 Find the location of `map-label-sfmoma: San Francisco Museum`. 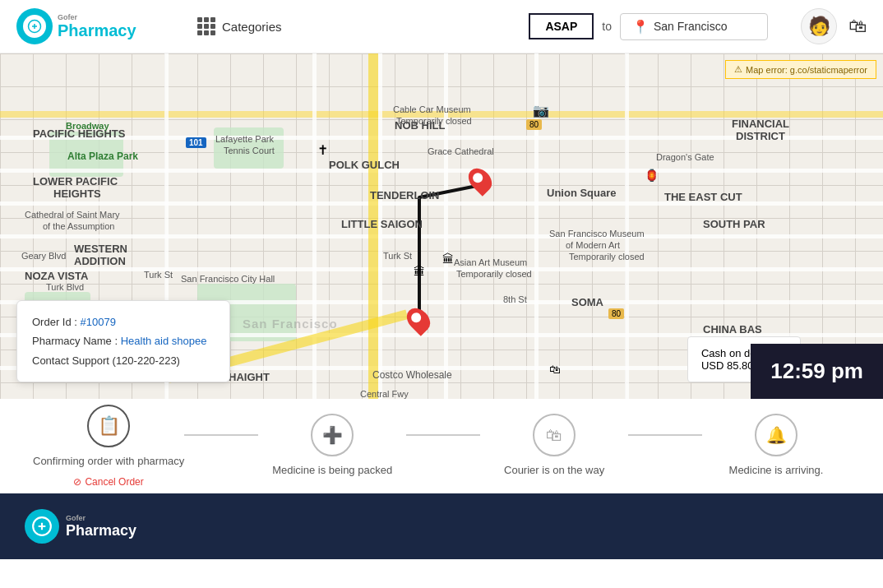

map-label-sfmoma: San Francisco Museum is located at coordinates (597, 234).